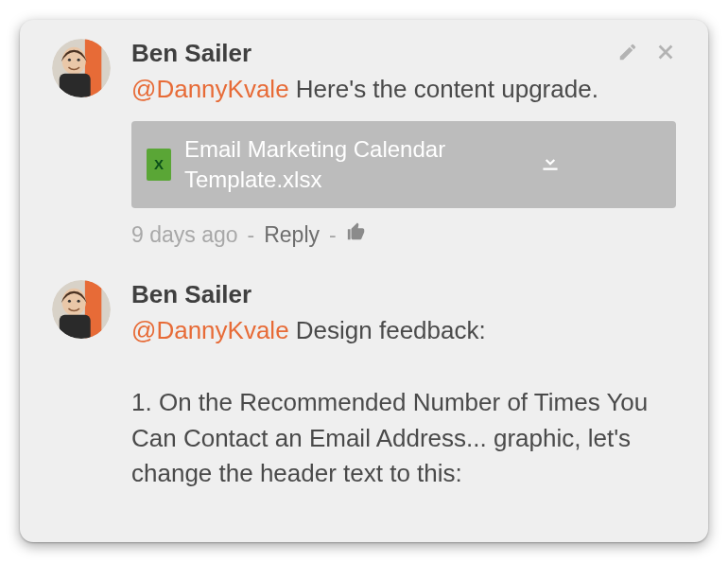 This screenshot has width=728, height=562. What do you see at coordinates (356, 235) in the screenshot?
I see `like-icon` at bounding box center [356, 235].